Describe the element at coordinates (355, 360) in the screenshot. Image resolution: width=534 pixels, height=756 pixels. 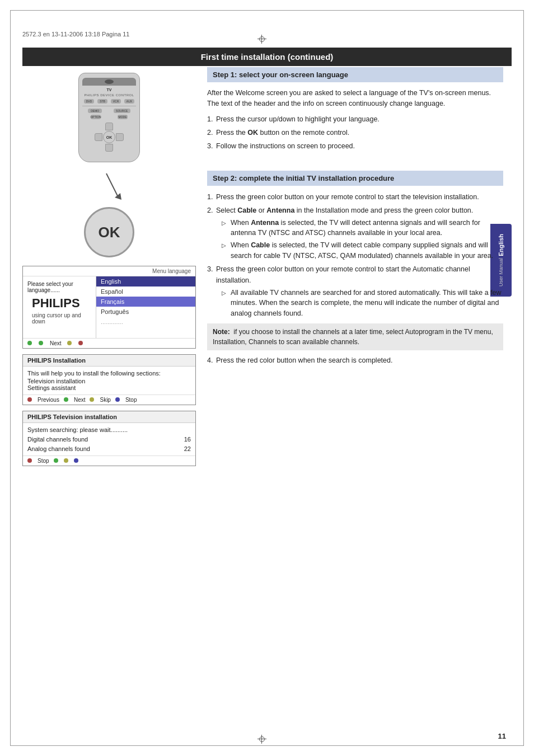
I see `step2-item-4: Press the red color button when the sear…` at that location.